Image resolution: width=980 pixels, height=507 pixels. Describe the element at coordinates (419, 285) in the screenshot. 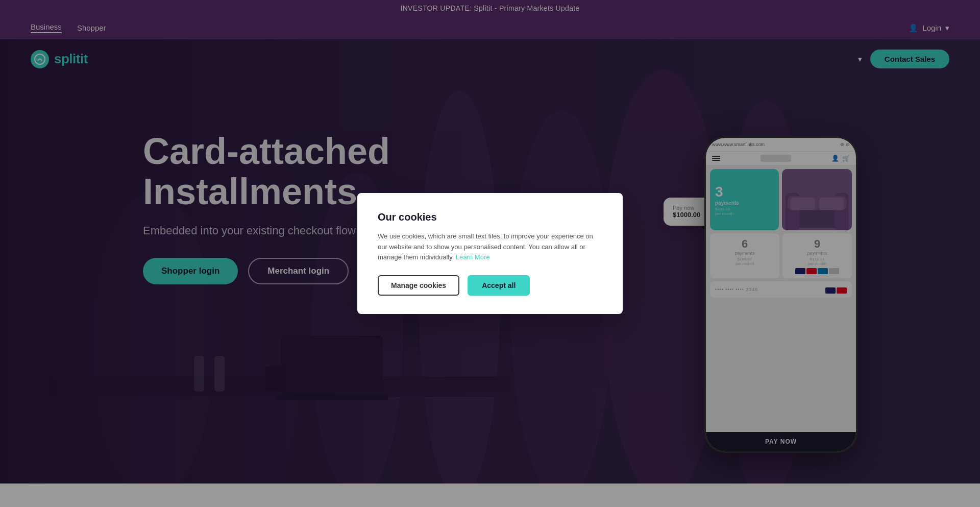

I see `manage-cookies-button: Manage cookies` at that location.